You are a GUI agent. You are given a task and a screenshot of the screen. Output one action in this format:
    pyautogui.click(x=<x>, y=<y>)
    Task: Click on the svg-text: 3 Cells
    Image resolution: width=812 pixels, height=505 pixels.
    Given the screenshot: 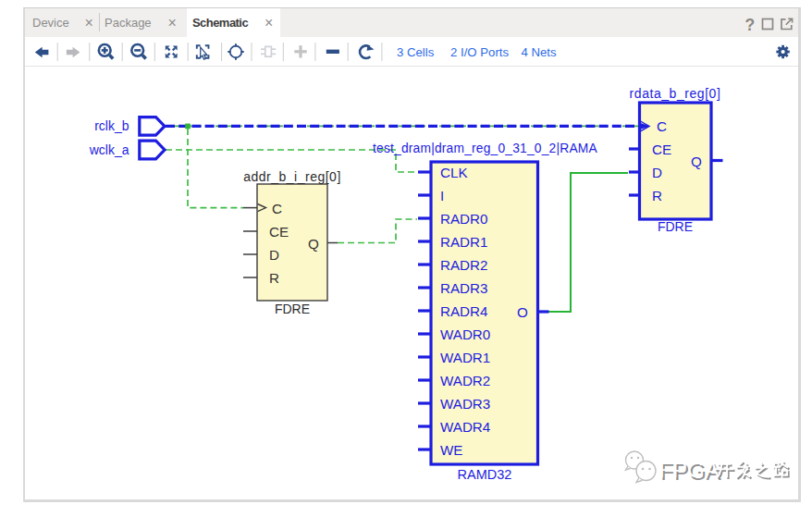 What is the action you would take?
    pyautogui.click(x=416, y=52)
    